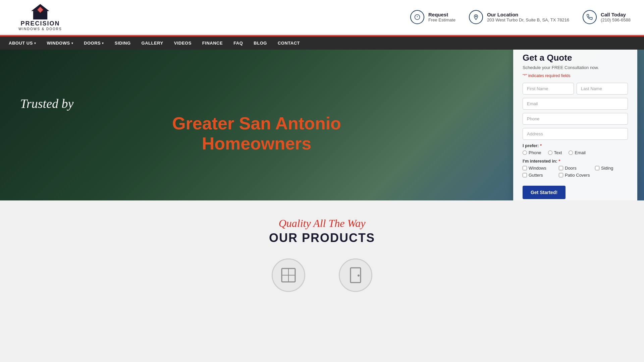 Image resolution: width=644 pixels, height=362 pixels. What do you see at coordinates (602, 88) in the screenshot?
I see `last-name-input` at bounding box center [602, 88].